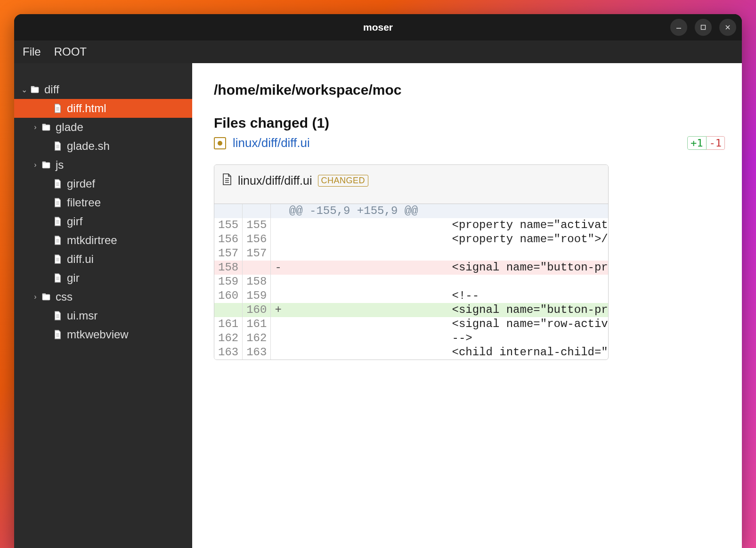 Image resolution: width=756 pixels, height=548 pixels. I want to click on old-line-number, so click(228, 310).